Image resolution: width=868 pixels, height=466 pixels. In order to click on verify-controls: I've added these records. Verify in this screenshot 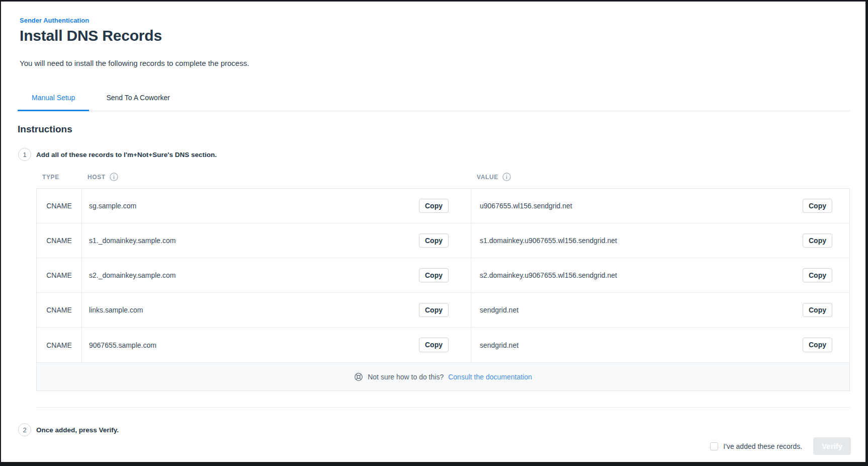, I will do `click(435, 446)`.